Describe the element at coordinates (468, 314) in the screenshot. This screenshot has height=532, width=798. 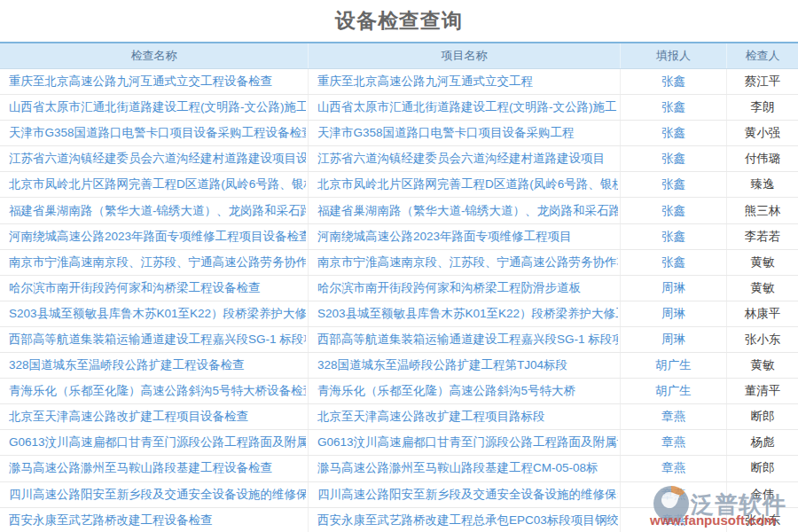
I see `project-name-link: S203县城至额敏县库鲁木苏K01至K22）段桥梁养护大修工程` at that location.